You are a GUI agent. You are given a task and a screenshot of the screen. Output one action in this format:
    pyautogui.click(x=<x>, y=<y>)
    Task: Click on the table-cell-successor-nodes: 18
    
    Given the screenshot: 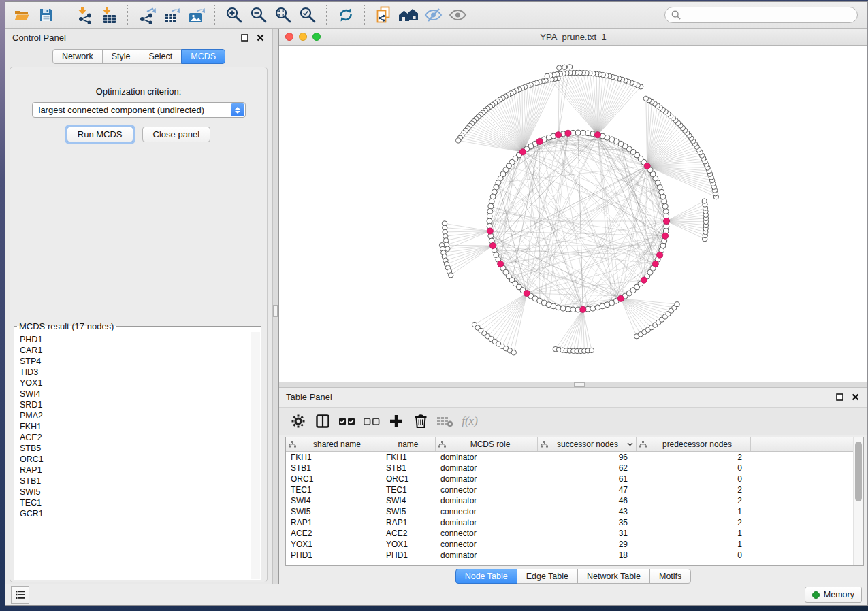 What is the action you would take?
    pyautogui.click(x=587, y=555)
    